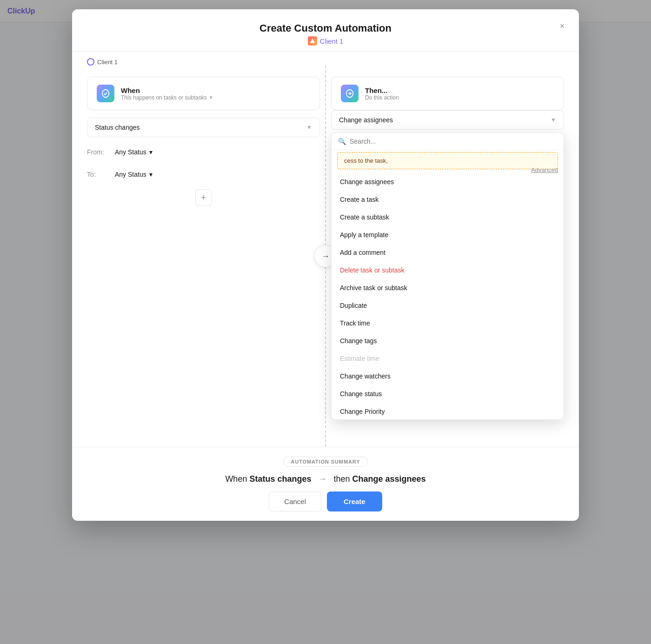  I want to click on when-title: When, so click(167, 90).